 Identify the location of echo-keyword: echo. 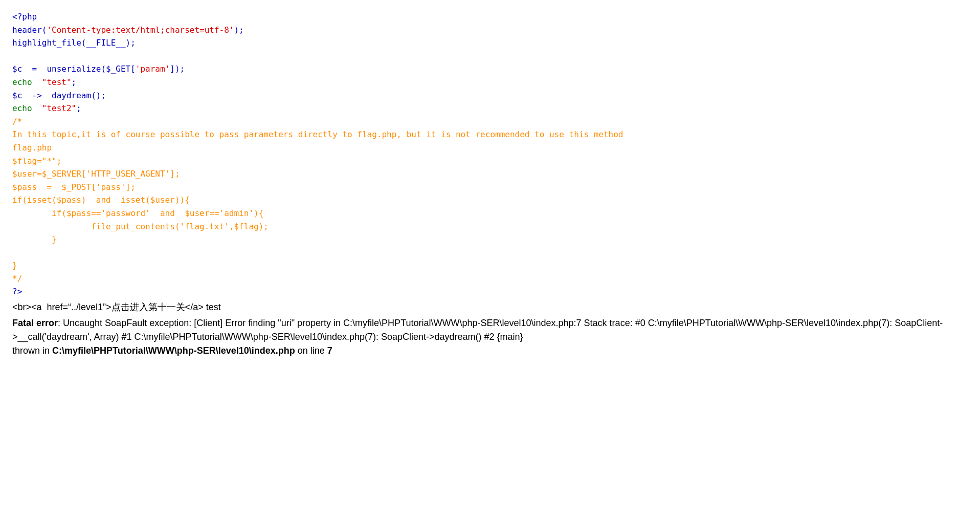
(23, 82).